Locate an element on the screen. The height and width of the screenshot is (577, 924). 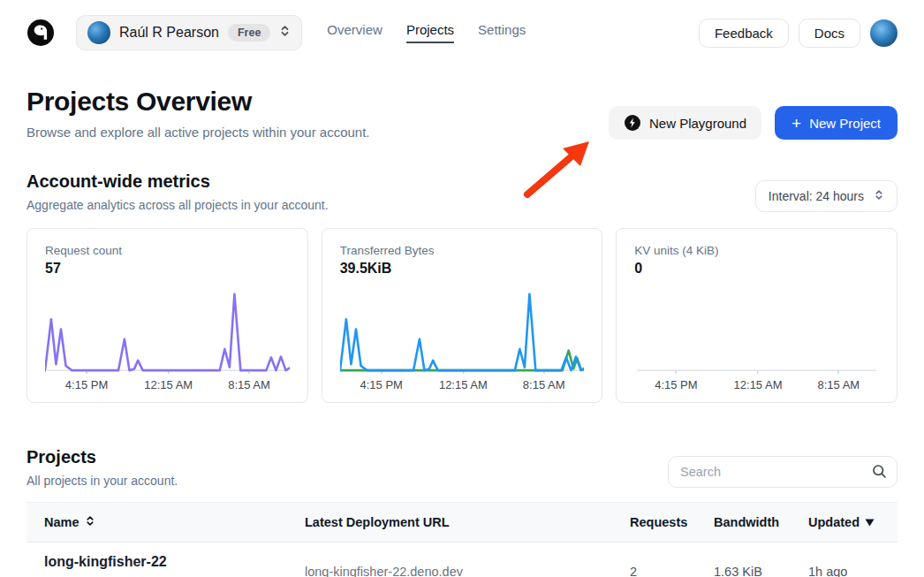
deno-logo-icon is located at coordinates (41, 33).